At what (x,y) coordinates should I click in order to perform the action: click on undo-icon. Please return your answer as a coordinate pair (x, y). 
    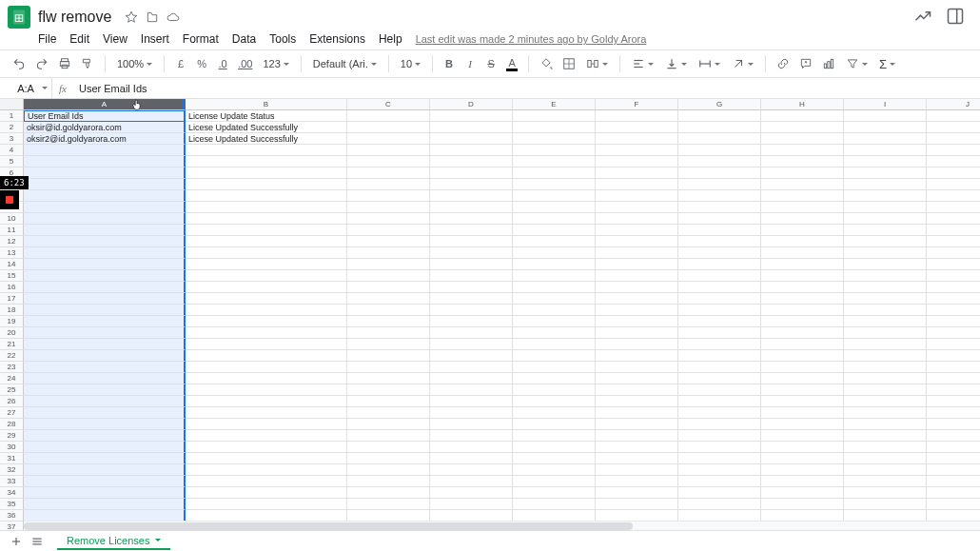
    Looking at the image, I should click on (19, 64).